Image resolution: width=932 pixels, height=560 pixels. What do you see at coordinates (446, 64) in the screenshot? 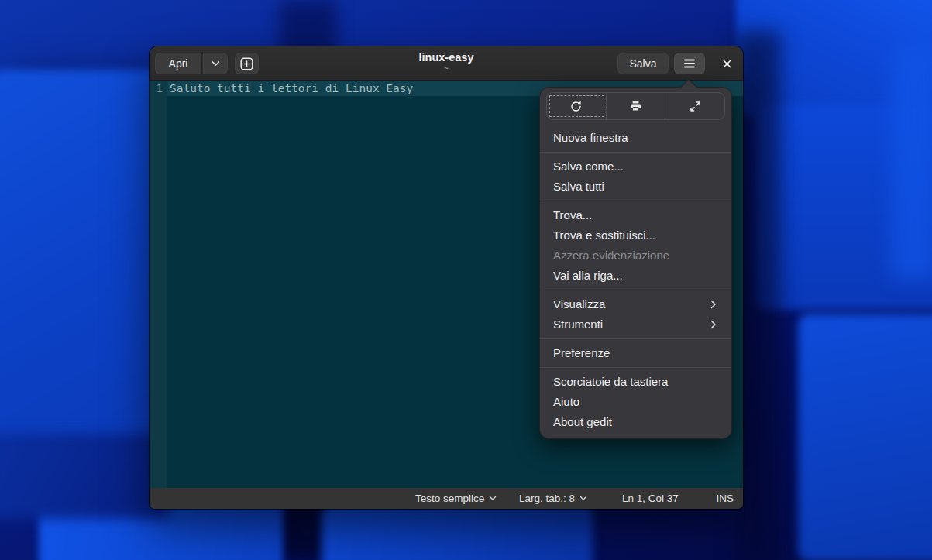
I see `headerbar: Apri linux-easy ~ Salva` at bounding box center [446, 64].